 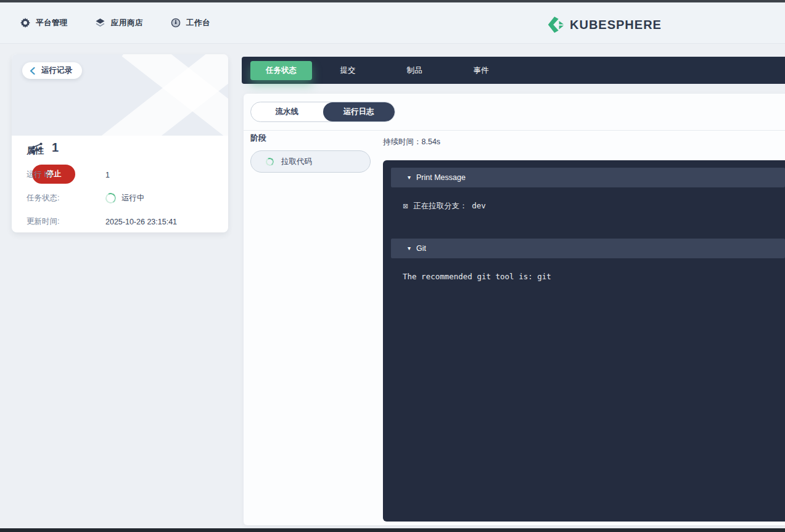 What do you see at coordinates (514, 131) in the screenshot?
I see `divider` at bounding box center [514, 131].